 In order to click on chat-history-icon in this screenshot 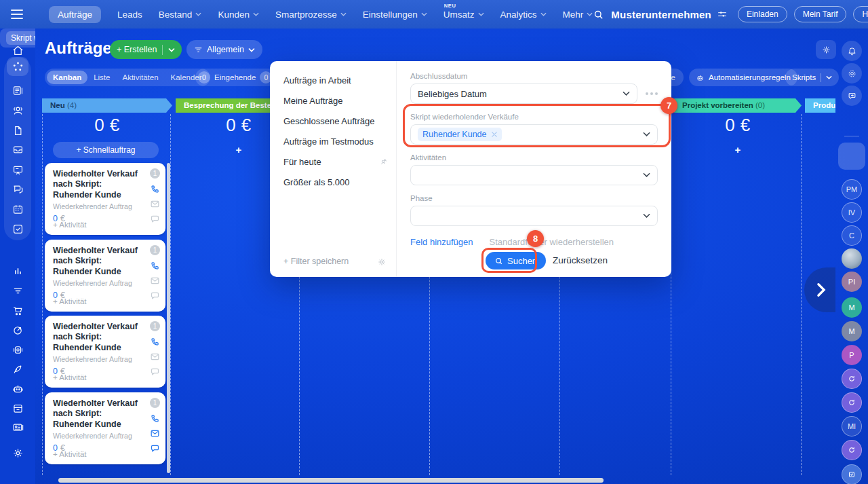, I will do `click(852, 96)`.